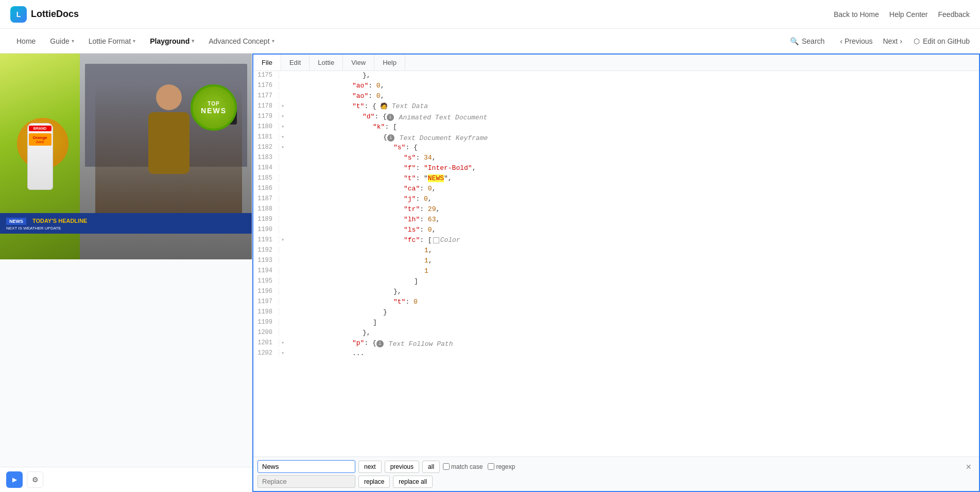 This screenshot has width=980, height=492. Describe the element at coordinates (616, 482) in the screenshot. I see `replace-row: replace replace all` at that location.